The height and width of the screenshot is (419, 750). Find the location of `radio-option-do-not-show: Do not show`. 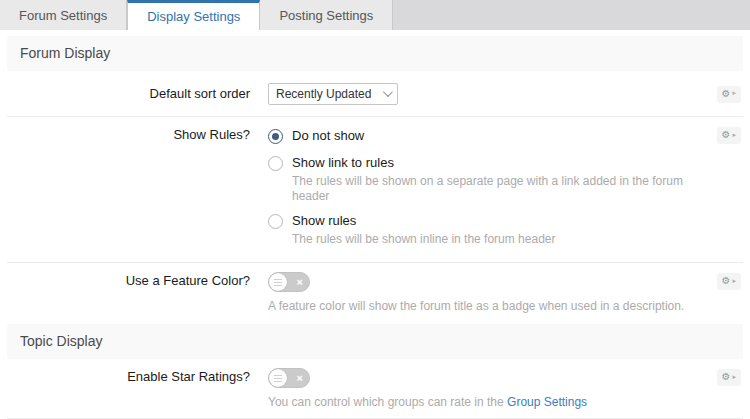

radio-option-do-not-show: Do not show is located at coordinates (488, 136).